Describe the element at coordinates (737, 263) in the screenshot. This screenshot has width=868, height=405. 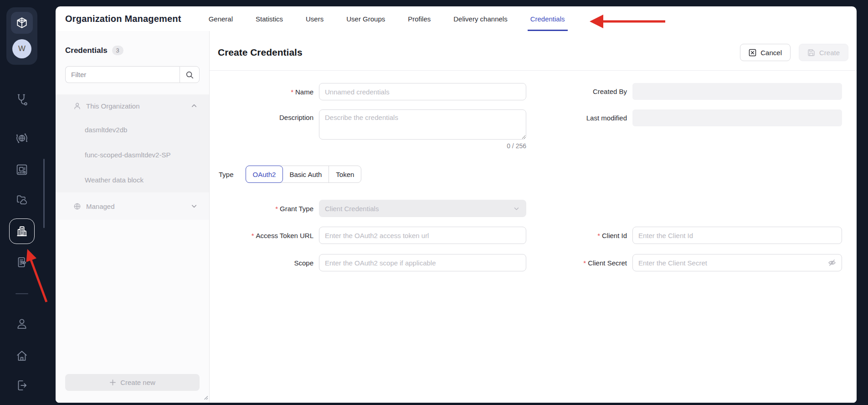
I see `client-secret-input` at that location.